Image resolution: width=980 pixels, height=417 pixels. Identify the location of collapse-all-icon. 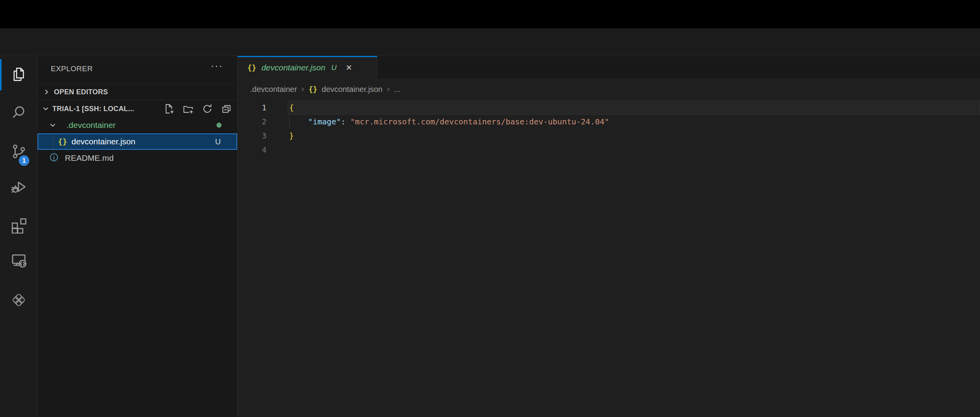
(227, 109).